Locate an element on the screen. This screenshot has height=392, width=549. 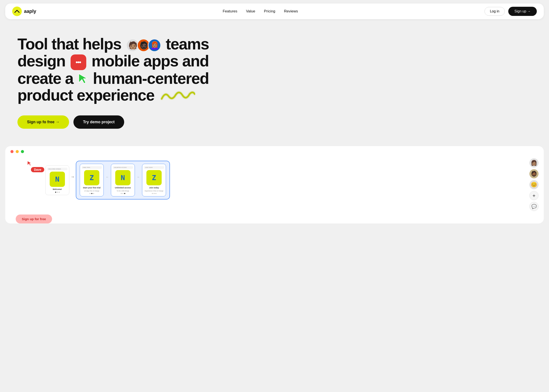
demo-button: Try demo project is located at coordinates (99, 122).